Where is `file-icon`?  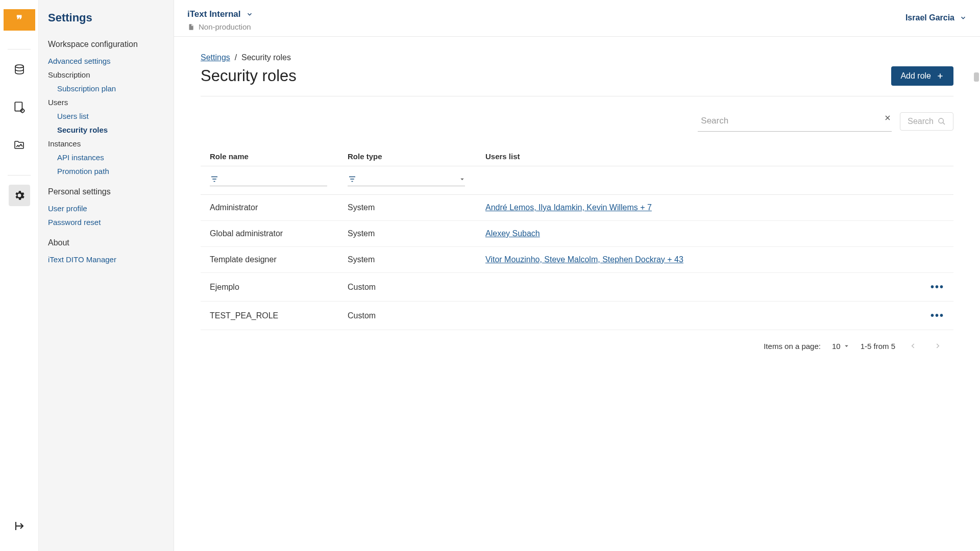
file-icon is located at coordinates (191, 27).